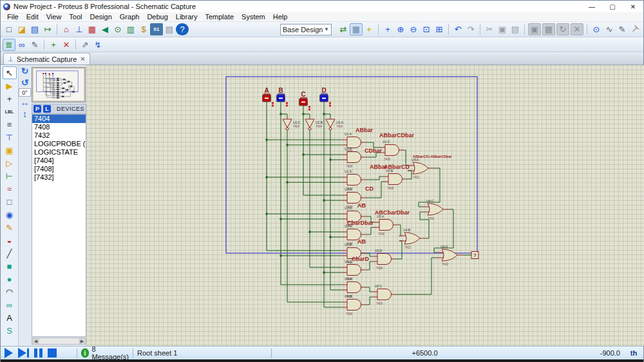 This screenshot has width=644, height=362. Describe the element at coordinates (101, 17) in the screenshot. I see `menu-design: Design` at that location.